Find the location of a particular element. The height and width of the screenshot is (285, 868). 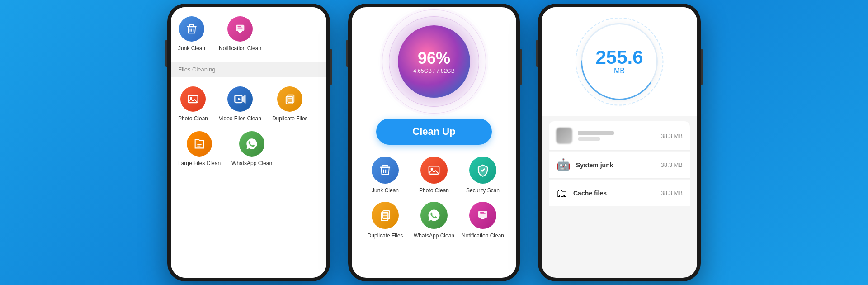

left-photo-icon is located at coordinates (193, 99).